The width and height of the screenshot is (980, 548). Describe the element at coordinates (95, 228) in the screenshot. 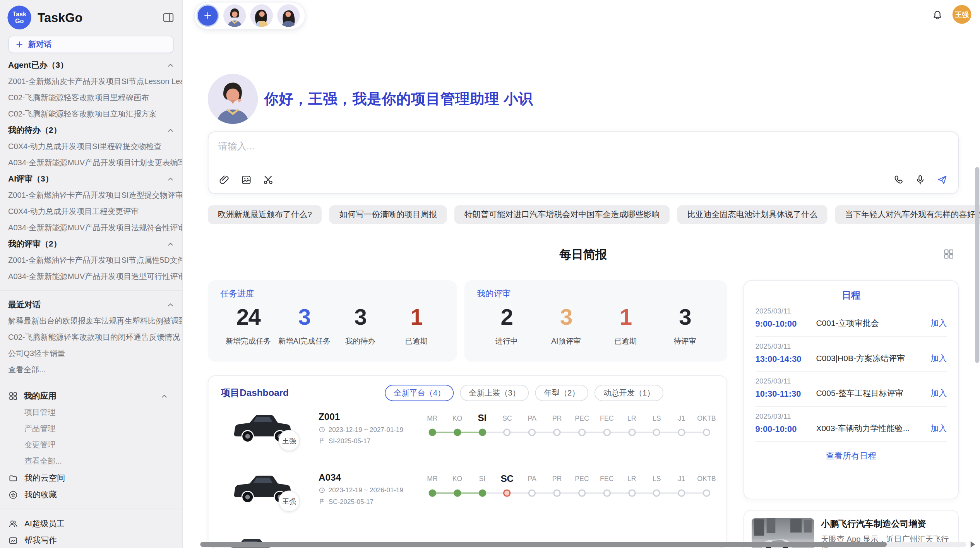

I see `list-item: A034-全新新能源MUV产品开发项目法规符合性评审` at that location.